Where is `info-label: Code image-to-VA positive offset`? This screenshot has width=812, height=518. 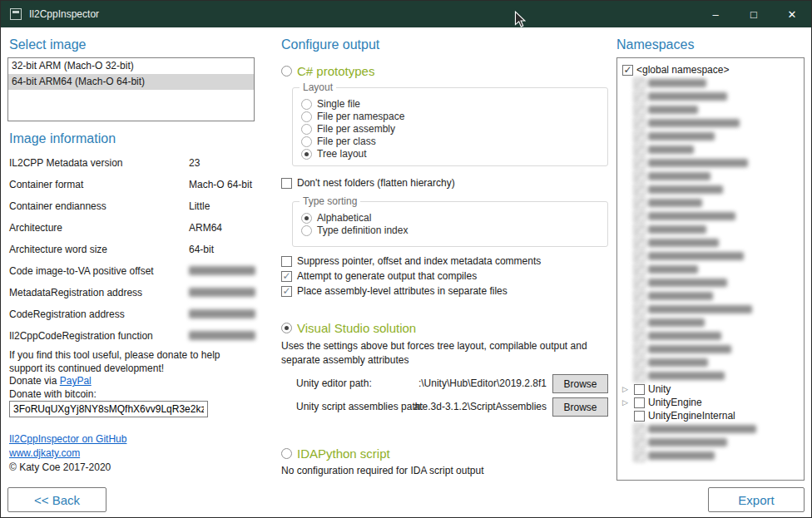 info-label: Code image-to-VA positive offset is located at coordinates (99, 271).